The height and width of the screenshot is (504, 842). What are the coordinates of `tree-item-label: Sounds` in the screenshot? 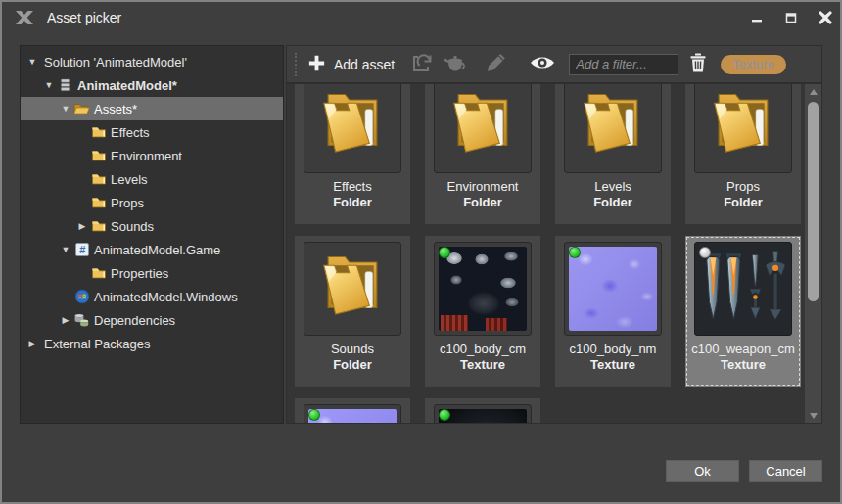 It's located at (132, 227).